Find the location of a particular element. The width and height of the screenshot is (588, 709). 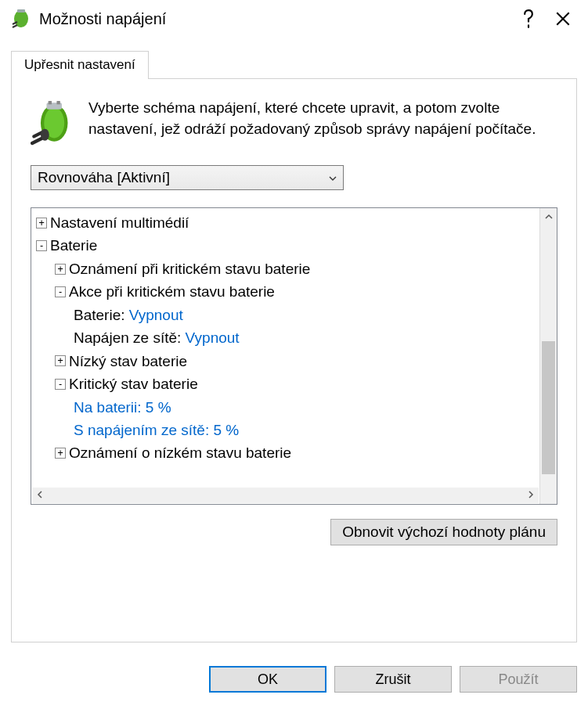

tree-label: Nízký stav baterie is located at coordinates (128, 362).